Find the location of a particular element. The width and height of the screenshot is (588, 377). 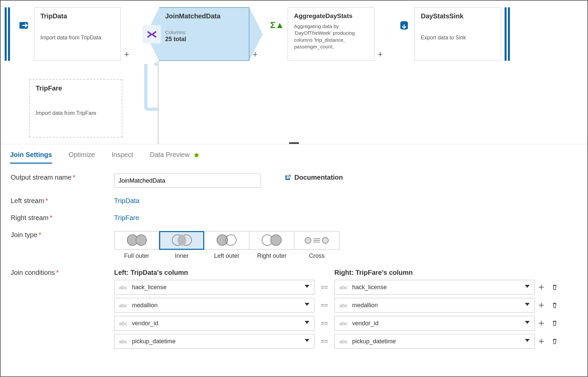

tab-data-preview: Data Preview is located at coordinates (174, 157).